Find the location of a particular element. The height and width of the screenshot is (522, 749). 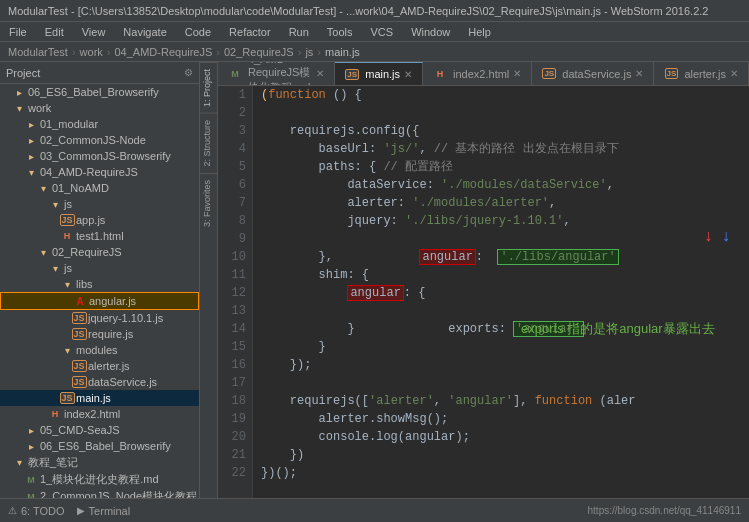

tab-4amd: M 4_AMD-RequireJS模块化教程.md ✕ is located at coordinates (276, 74).